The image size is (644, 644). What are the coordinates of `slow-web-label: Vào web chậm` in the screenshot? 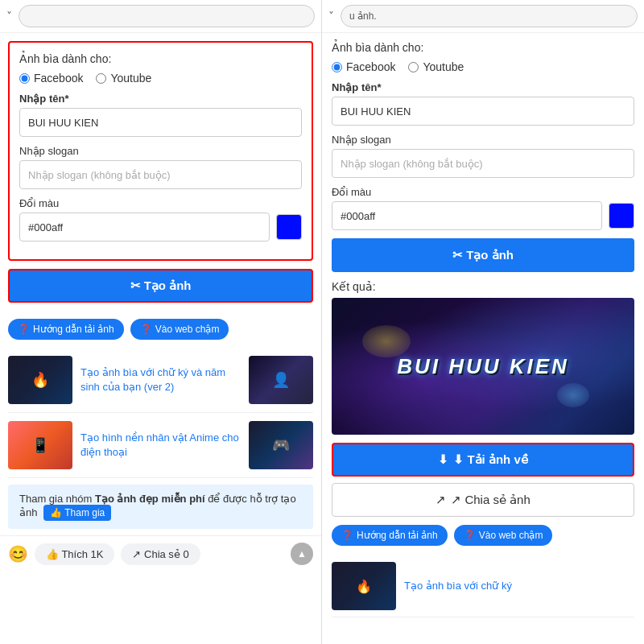 It's located at (188, 329).